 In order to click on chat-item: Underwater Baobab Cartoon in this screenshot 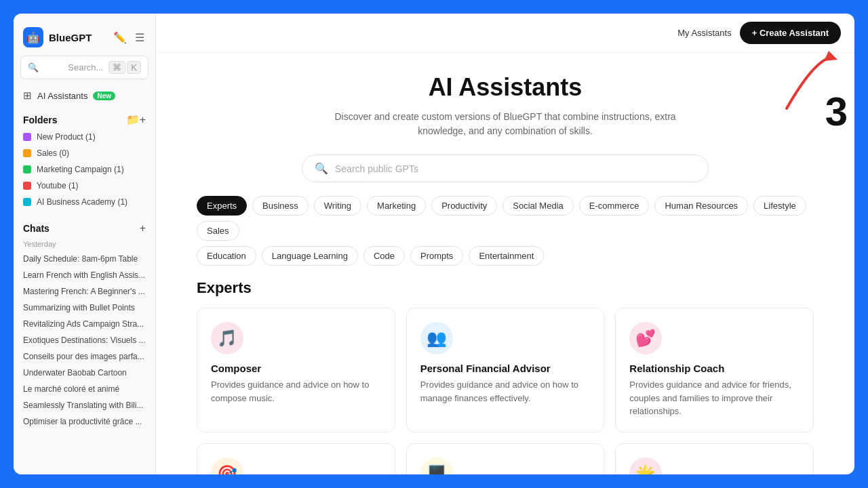, I will do `click(84, 373)`.